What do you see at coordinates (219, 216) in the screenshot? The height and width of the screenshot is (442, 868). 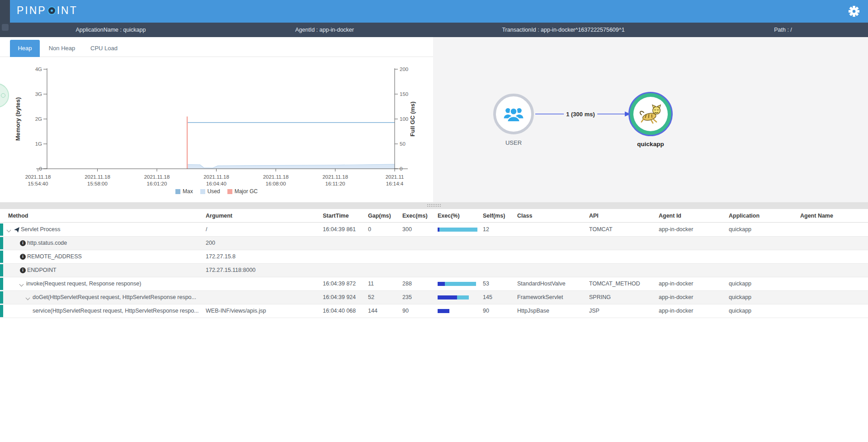 I see `column-header-argument: Argument` at bounding box center [219, 216].